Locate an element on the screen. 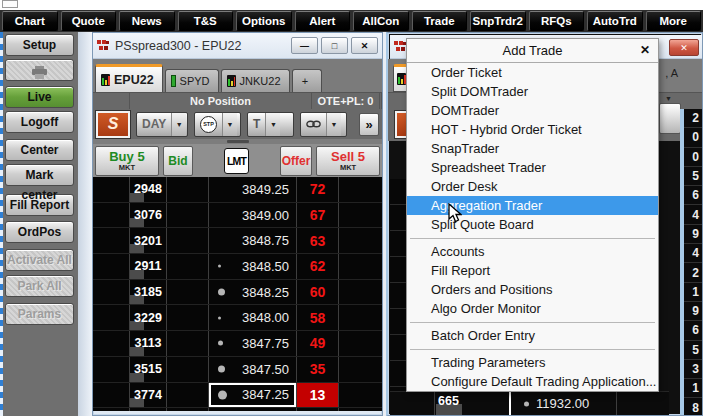  menu-item-orders-and-positions: Orders and Positions is located at coordinates (532, 290).